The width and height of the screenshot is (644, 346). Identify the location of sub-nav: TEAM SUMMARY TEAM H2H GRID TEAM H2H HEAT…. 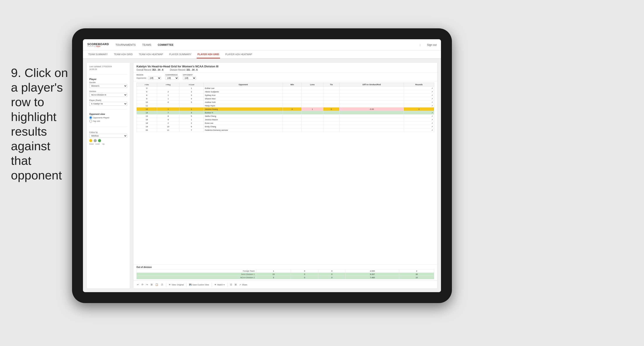
(262, 55).